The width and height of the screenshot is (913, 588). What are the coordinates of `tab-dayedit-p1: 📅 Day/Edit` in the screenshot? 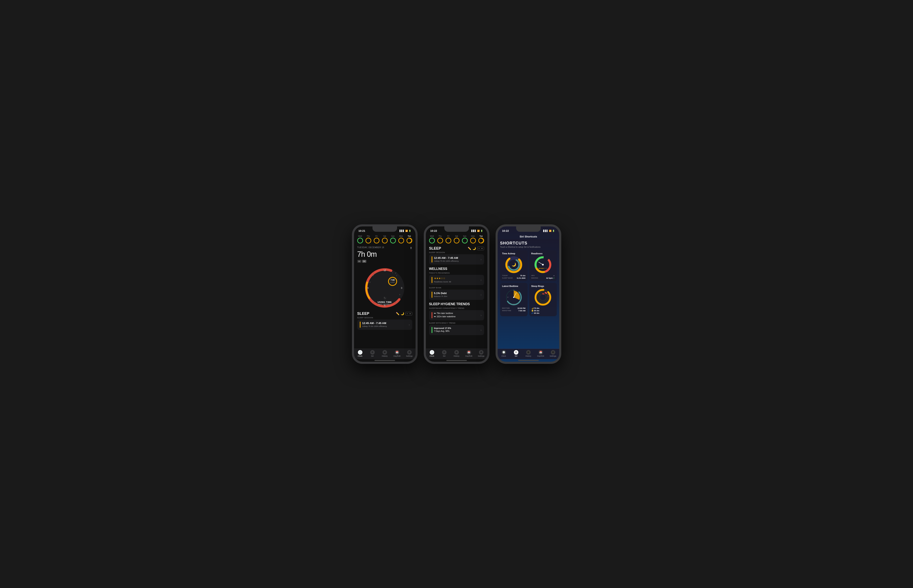 It's located at (397, 354).